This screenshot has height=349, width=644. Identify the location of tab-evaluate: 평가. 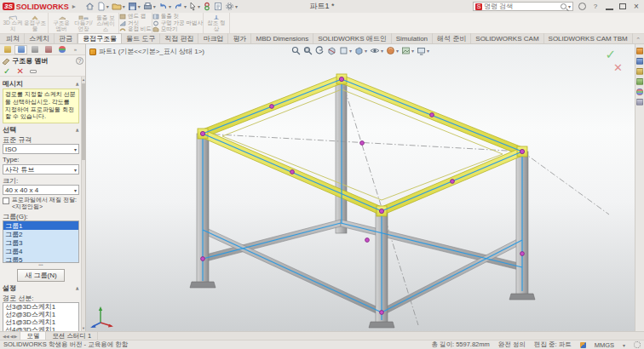
(240, 38).